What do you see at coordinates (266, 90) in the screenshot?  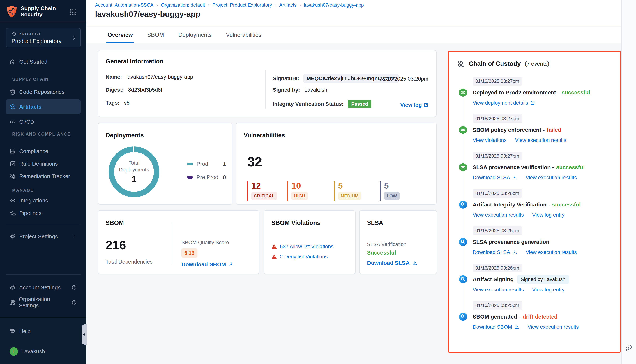 I see `column-divider` at bounding box center [266, 90].